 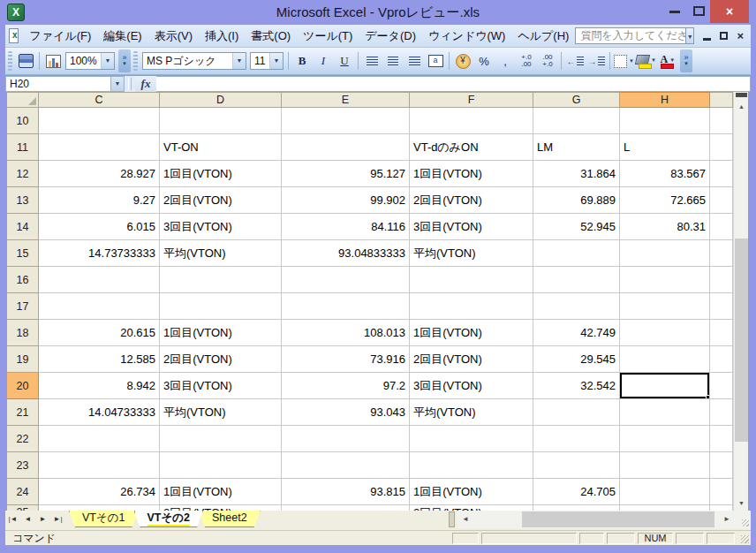 I want to click on cell-D17, so click(x=221, y=307).